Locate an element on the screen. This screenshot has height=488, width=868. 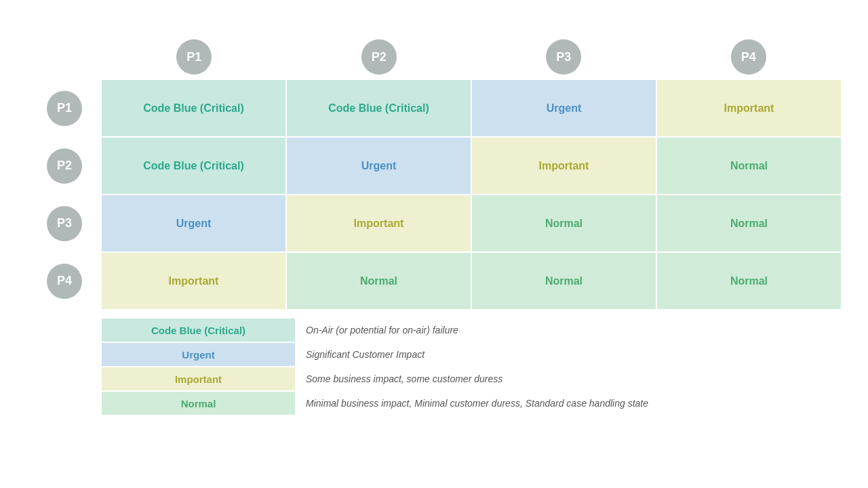
row-badge-p3: P3 is located at coordinates (64, 224).